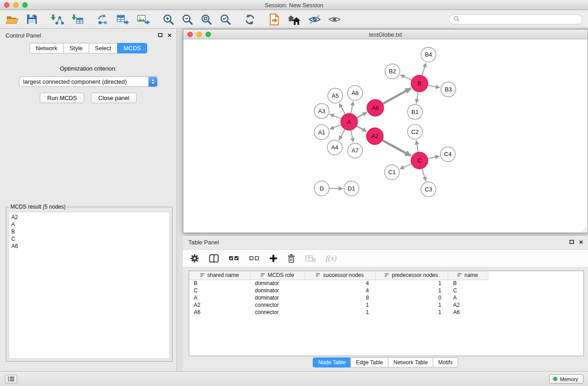 This screenshot has height=386, width=588. What do you see at coordinates (12, 19) in the screenshot?
I see `open-folder-icon` at bounding box center [12, 19].